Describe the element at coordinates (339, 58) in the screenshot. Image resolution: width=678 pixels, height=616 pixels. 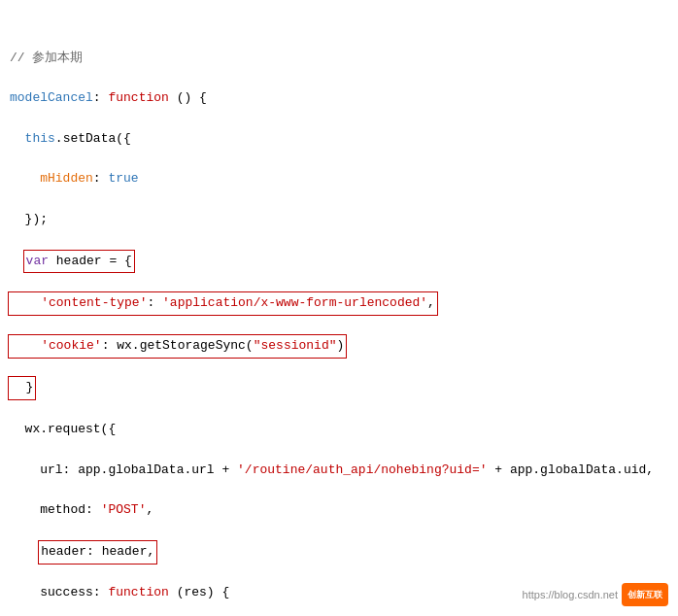
I see `code-line: // 参加本期` at that location.